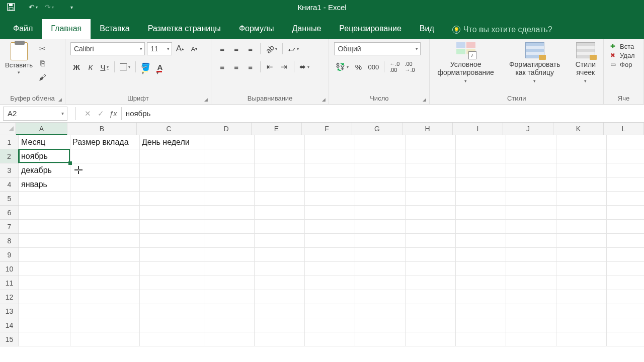  Describe the element at coordinates (105, 67) in the screenshot. I see `underline-button: Ч` at that location.